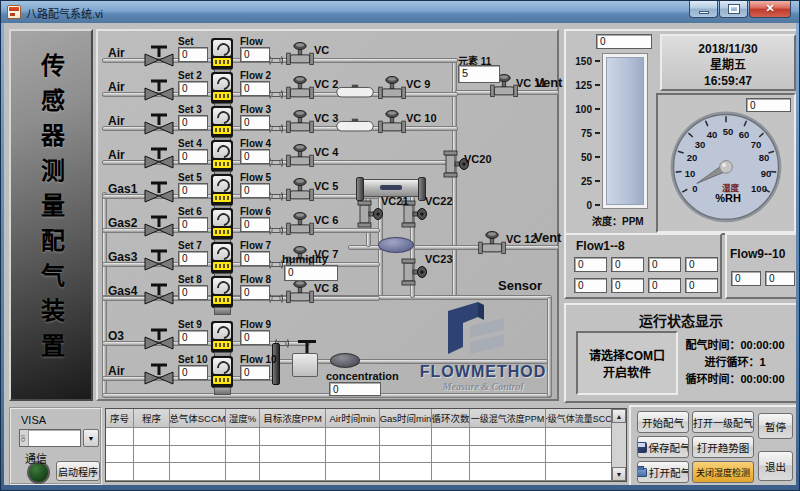 The image size is (800, 491). I want to click on folder-icon, so click(642, 472).